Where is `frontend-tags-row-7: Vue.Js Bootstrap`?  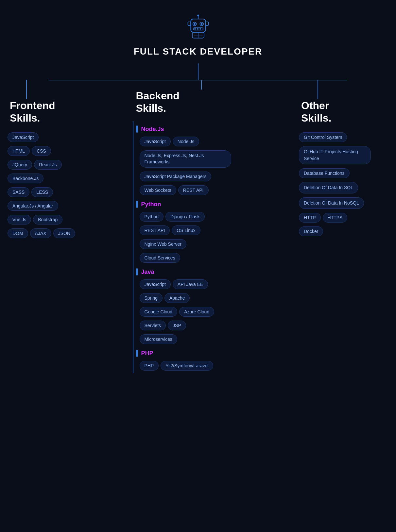
frontend-tags-row-7: Vue.Js Bootstrap is located at coordinates (35, 220).